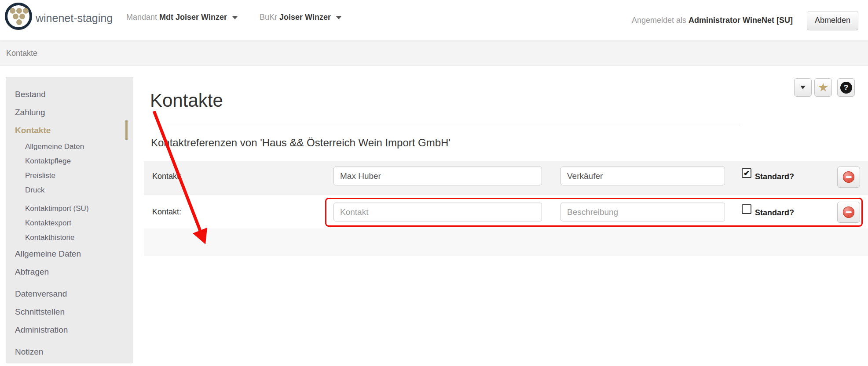 The width and height of the screenshot is (868, 366). I want to click on mandant-value: Mdt Joiser Winzer, so click(193, 17).